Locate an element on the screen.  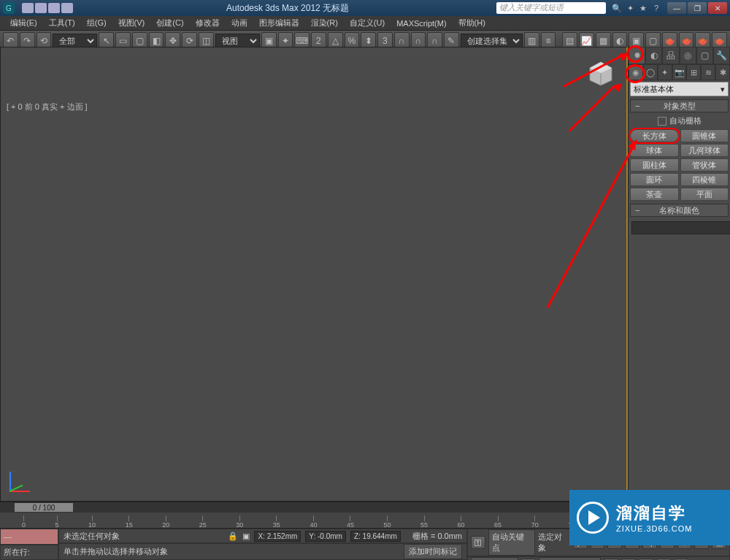
object-name-input is located at coordinates (680, 228).